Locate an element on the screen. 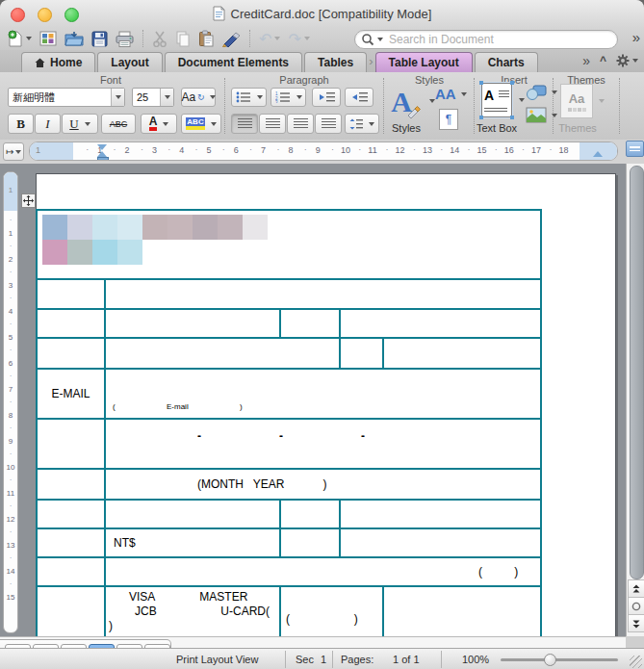 The image size is (644, 669). text-box-button: A is located at coordinates (497, 100).